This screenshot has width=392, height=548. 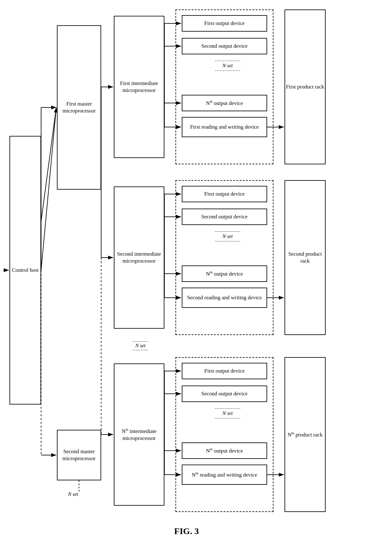 I want to click on g3-rw-box: Nth reading and writing device, so click(x=224, y=475).